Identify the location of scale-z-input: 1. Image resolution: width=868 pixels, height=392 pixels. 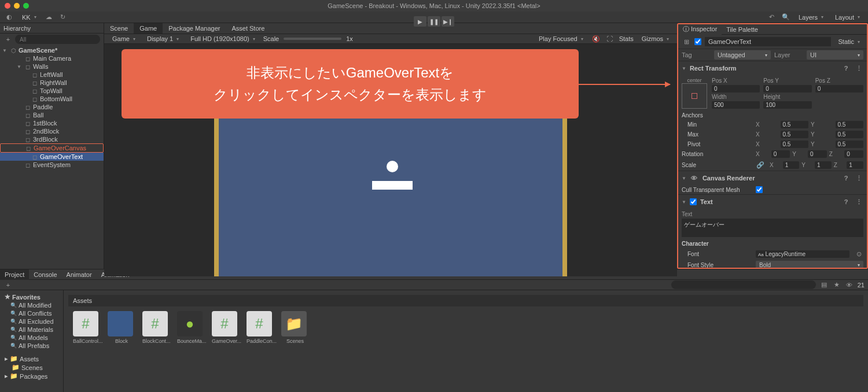
(855, 165).